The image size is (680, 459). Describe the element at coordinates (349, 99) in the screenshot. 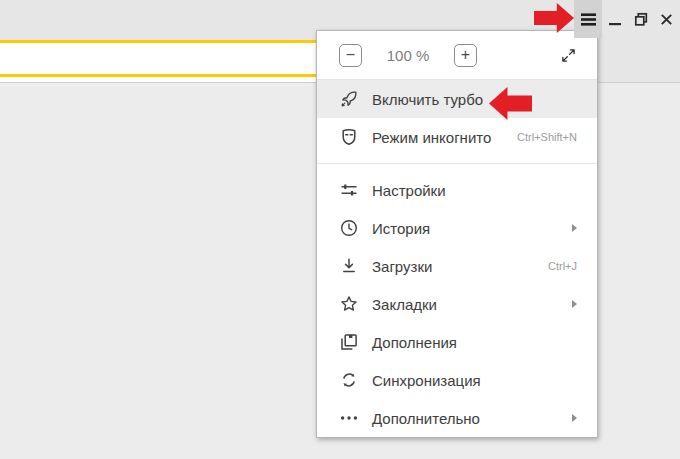

I see `rocket-icon` at that location.